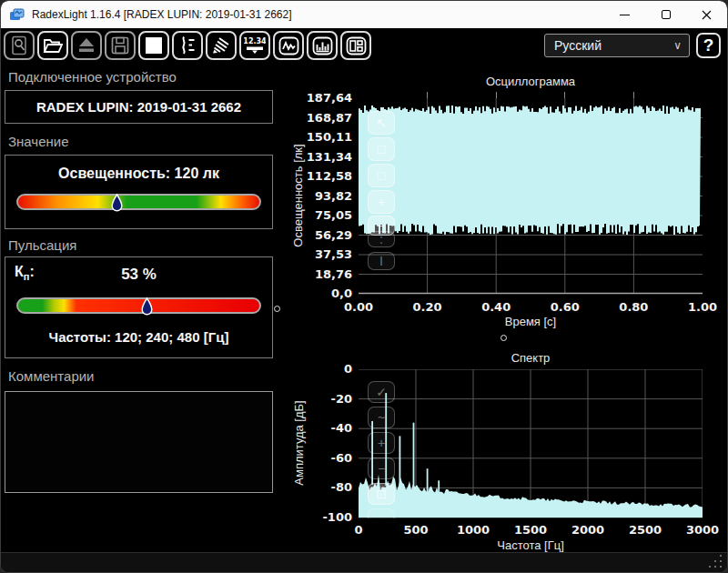  What do you see at coordinates (709, 45) in the screenshot?
I see `help-icon: ?` at bounding box center [709, 45].